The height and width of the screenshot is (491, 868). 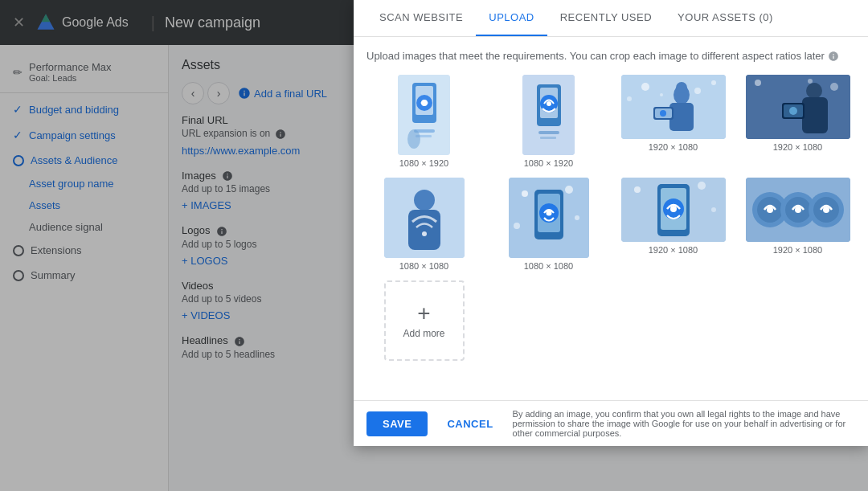 What do you see at coordinates (424, 313) in the screenshot?
I see `add-more-plus-icon: +` at bounding box center [424, 313].